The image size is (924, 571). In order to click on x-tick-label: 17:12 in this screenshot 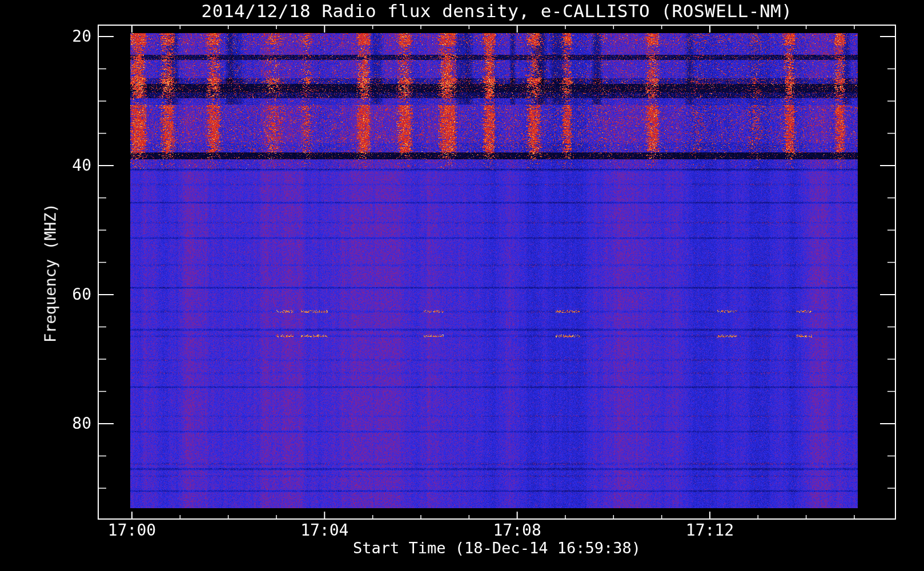, I will do `click(710, 530)`.